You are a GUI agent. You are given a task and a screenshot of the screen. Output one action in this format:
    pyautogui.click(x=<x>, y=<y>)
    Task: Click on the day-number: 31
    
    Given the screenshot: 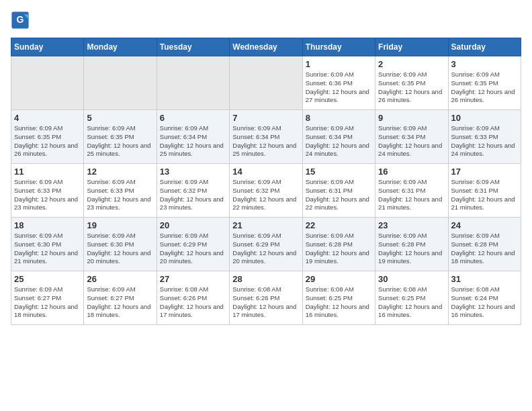 What is the action you would take?
    pyautogui.click(x=485, y=279)
    